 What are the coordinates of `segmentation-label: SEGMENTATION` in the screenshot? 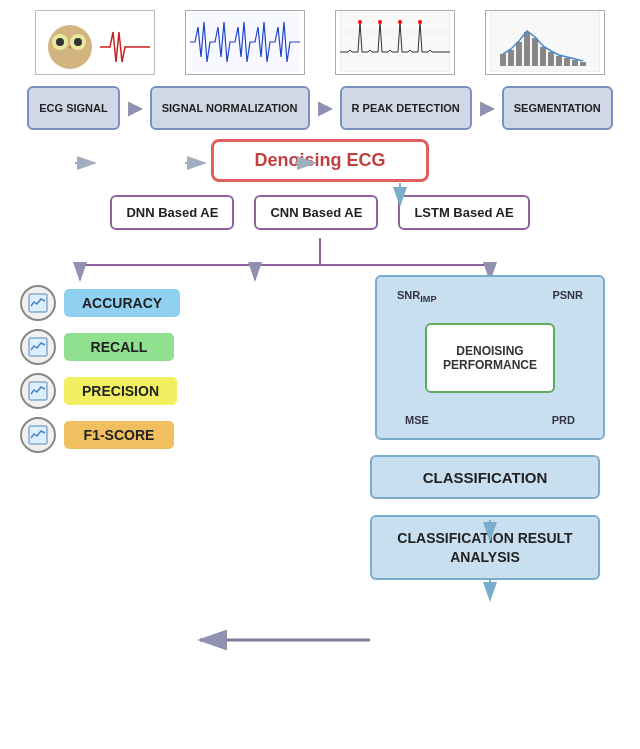 It's located at (558, 108).